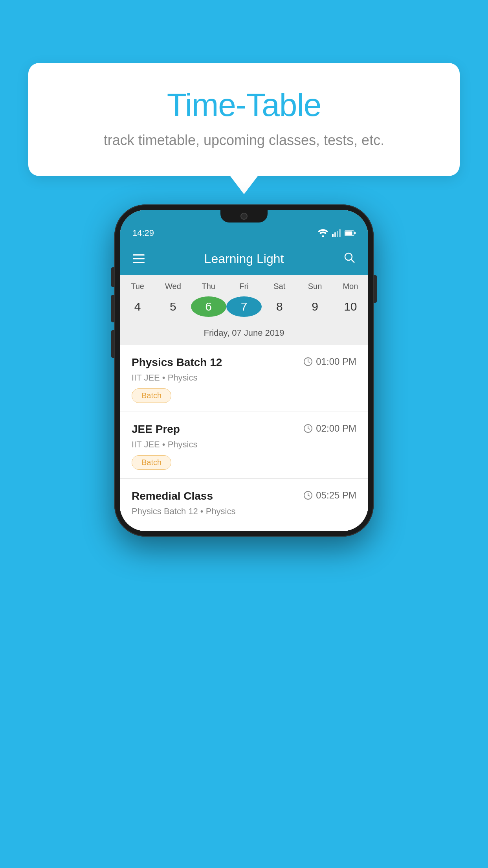 The height and width of the screenshot is (868, 488). I want to click on class-time-1: 01:00 PM, so click(330, 362).